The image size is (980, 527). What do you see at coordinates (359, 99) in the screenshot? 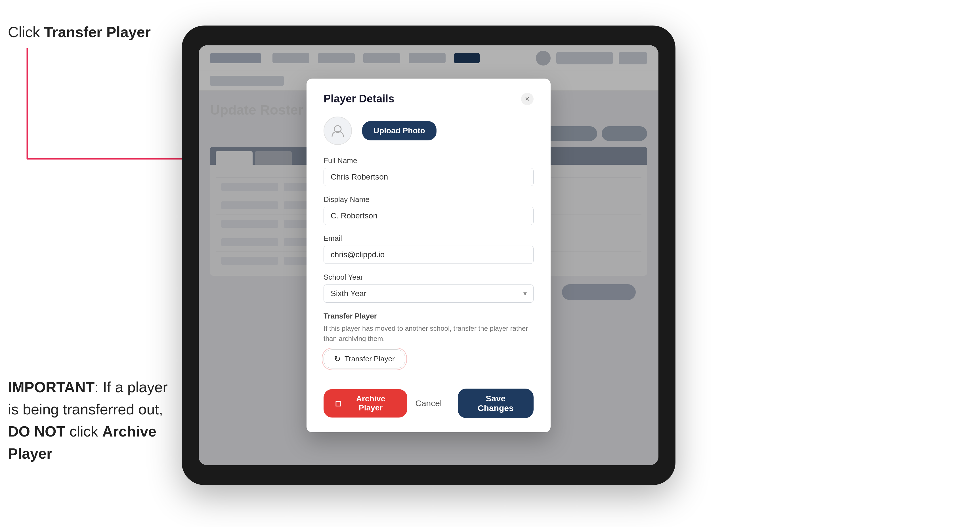
I see `modal-title: Player Details` at bounding box center [359, 99].